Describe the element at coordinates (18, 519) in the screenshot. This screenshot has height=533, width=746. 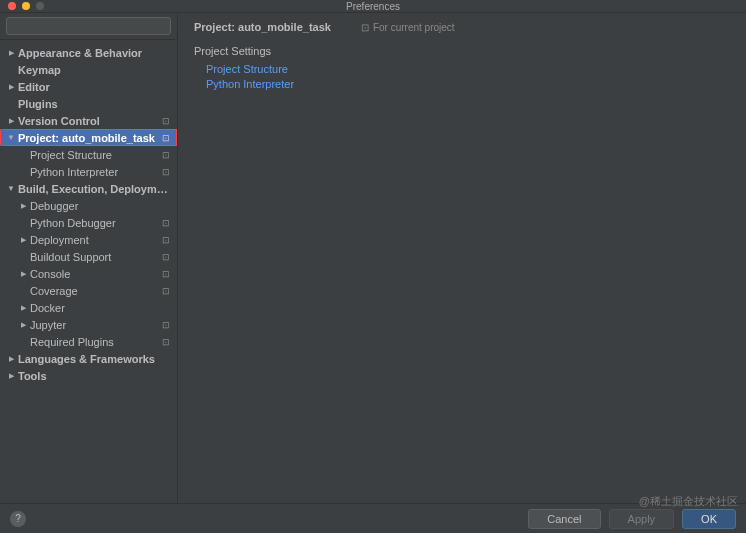
I see `help-button: ?` at that location.